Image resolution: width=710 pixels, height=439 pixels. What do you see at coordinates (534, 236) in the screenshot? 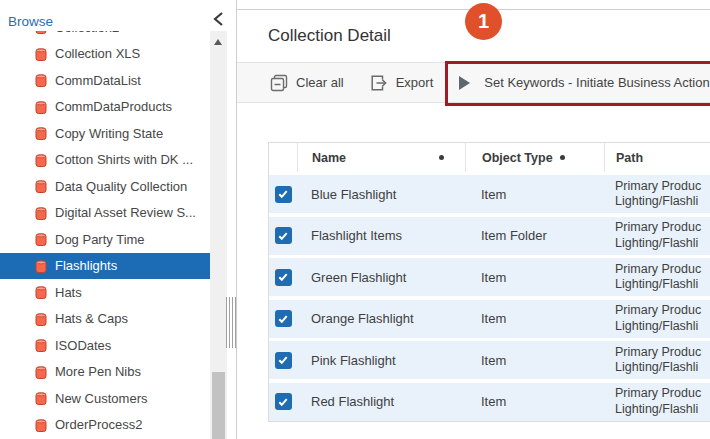
I see `cell-object-type: Item Folder` at bounding box center [534, 236].